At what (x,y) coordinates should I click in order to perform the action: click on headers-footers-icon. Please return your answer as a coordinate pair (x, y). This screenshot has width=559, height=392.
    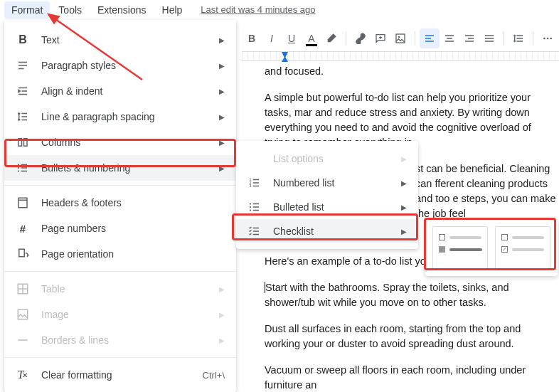
    Looking at the image, I should click on (23, 203).